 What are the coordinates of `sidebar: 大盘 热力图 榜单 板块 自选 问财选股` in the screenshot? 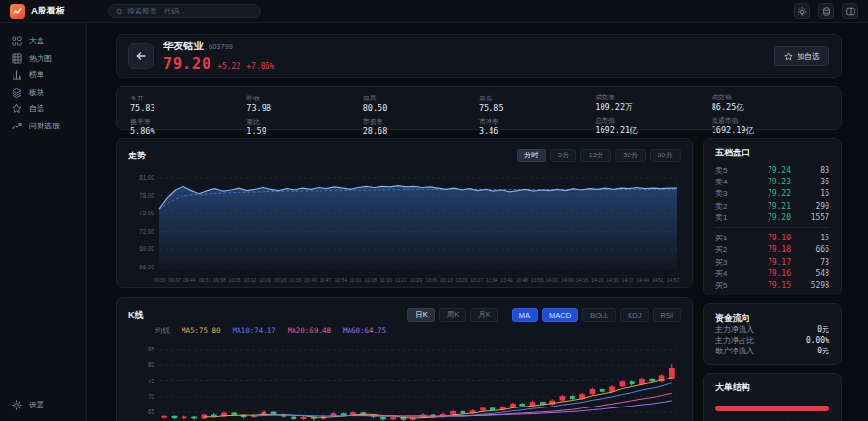 It's located at (43, 222).